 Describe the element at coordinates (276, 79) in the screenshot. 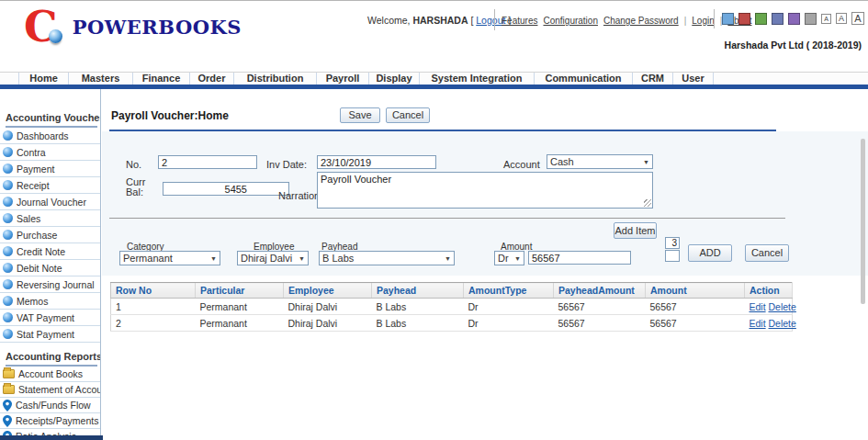

I see `menu-distribution: Distribution` at that location.